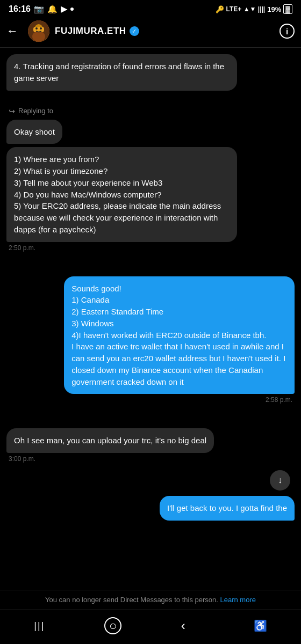  I want to click on status-time: 16:16, so click(19, 9).